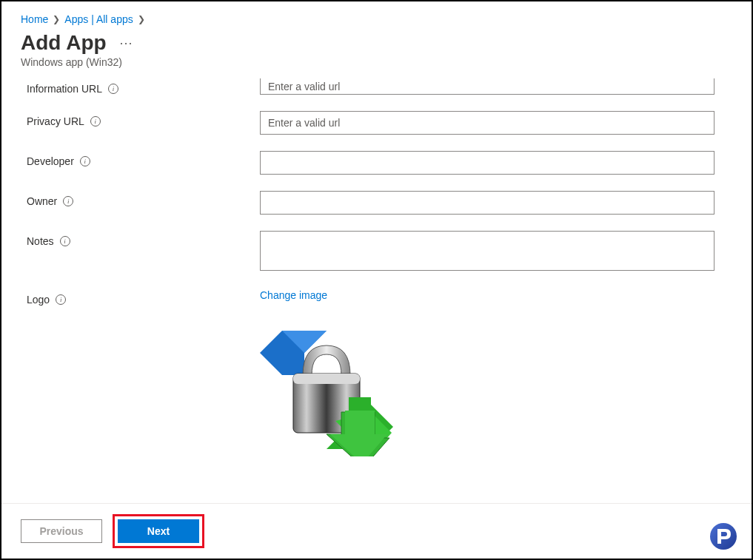  What do you see at coordinates (127, 43) in the screenshot?
I see `more-actions-icon: ···` at bounding box center [127, 43].